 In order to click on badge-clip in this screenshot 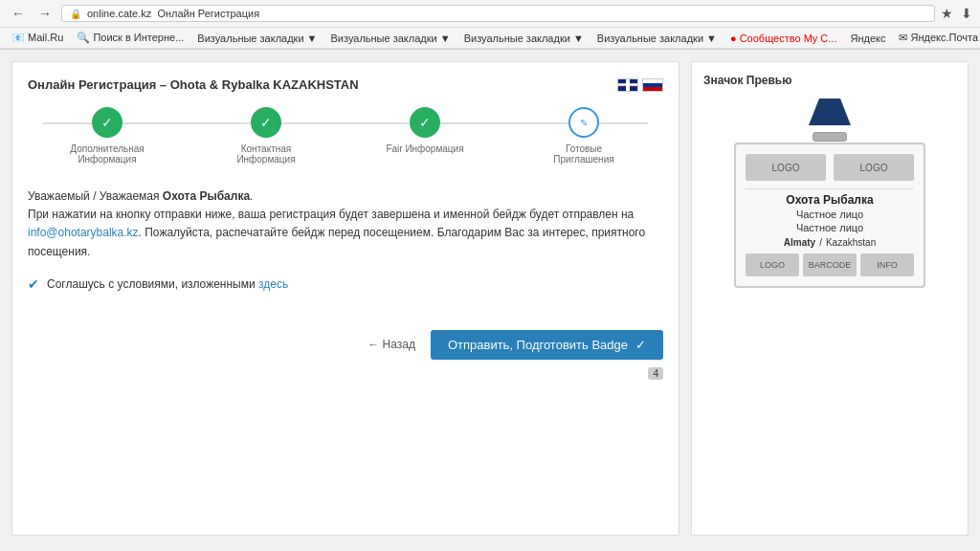, I will do `click(830, 137)`.